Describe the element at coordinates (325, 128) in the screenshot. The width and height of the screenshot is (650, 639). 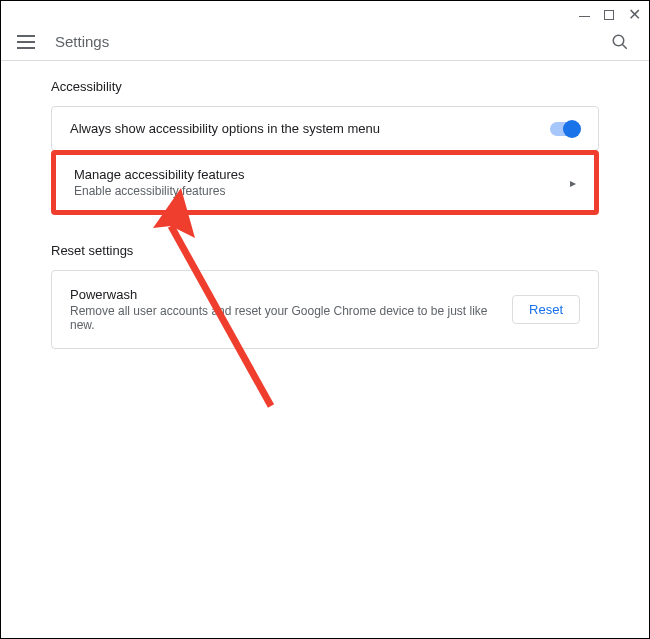
I see `accessibility-toggle-card: Always show accessibility options in the…` at that location.